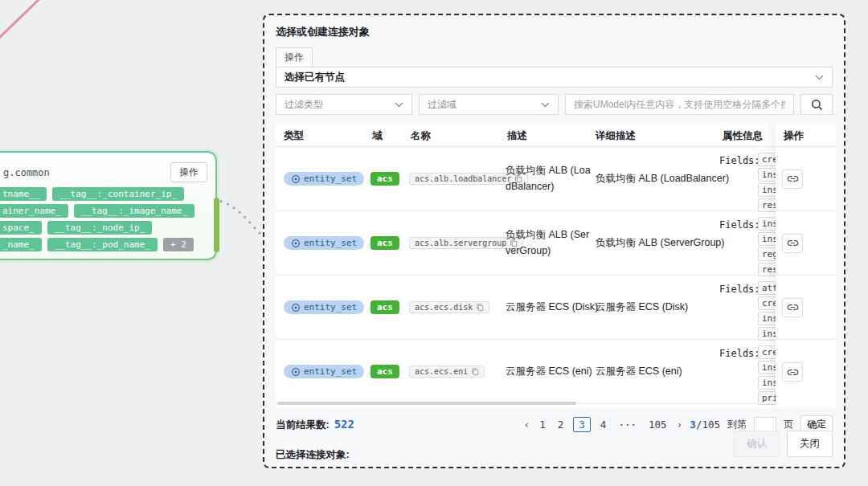  I want to click on node-port-accent, so click(217, 225).